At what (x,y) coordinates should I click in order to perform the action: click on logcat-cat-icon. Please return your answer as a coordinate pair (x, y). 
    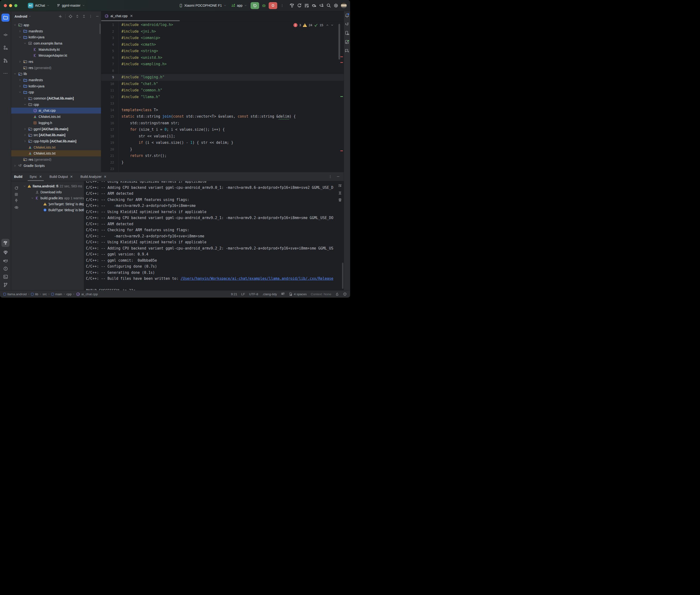
    Looking at the image, I should click on (5, 260).